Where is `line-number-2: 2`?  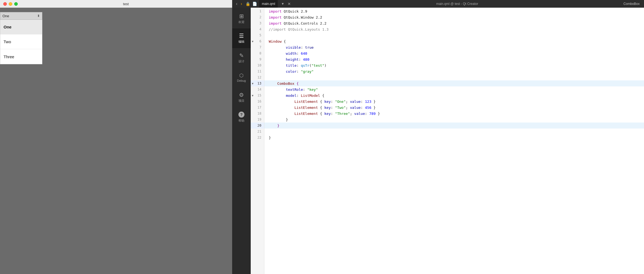 line-number-2: 2 is located at coordinates (257, 17).